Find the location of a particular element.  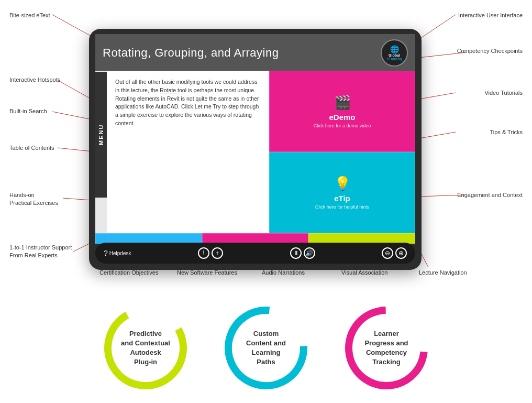

volume-icon: 🔊 is located at coordinates (309, 253).